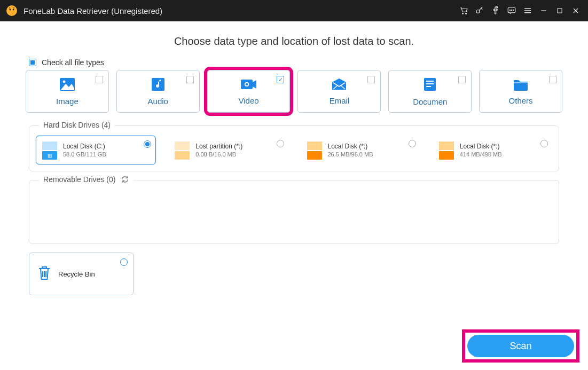  What do you see at coordinates (77, 125) in the screenshot?
I see `hdd-legend: Hard Disk Drives (4)` at bounding box center [77, 125].